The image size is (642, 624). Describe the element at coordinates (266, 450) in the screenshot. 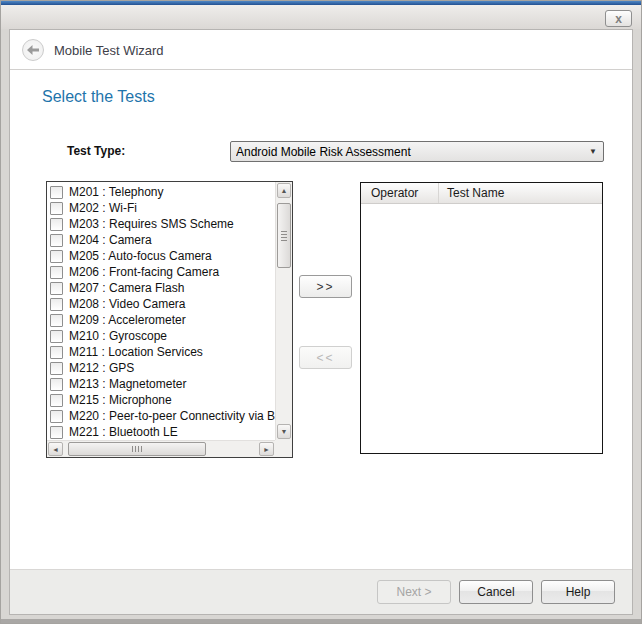

I see `scroll-right-icon: ►` at that location.